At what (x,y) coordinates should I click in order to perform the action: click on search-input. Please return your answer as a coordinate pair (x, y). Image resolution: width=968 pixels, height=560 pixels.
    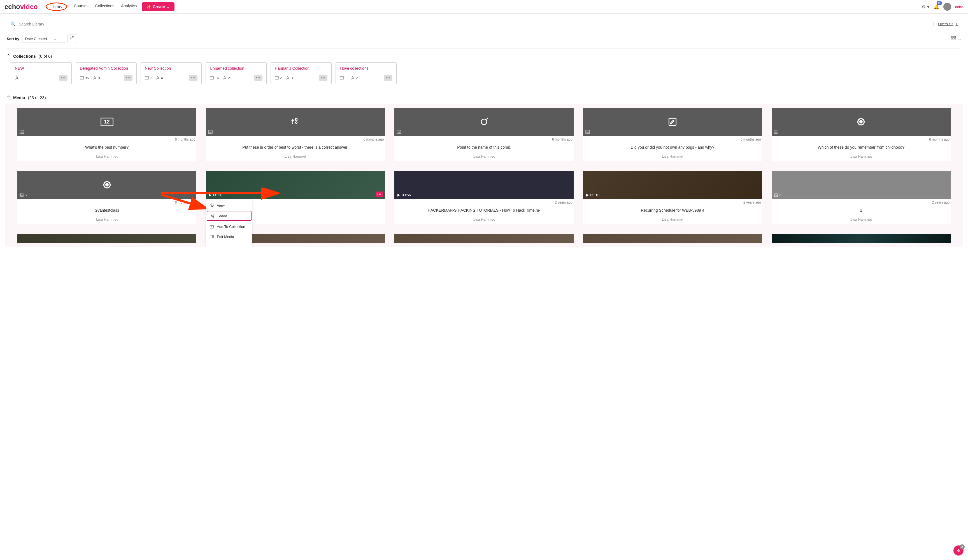
    Looking at the image, I should click on (475, 24).